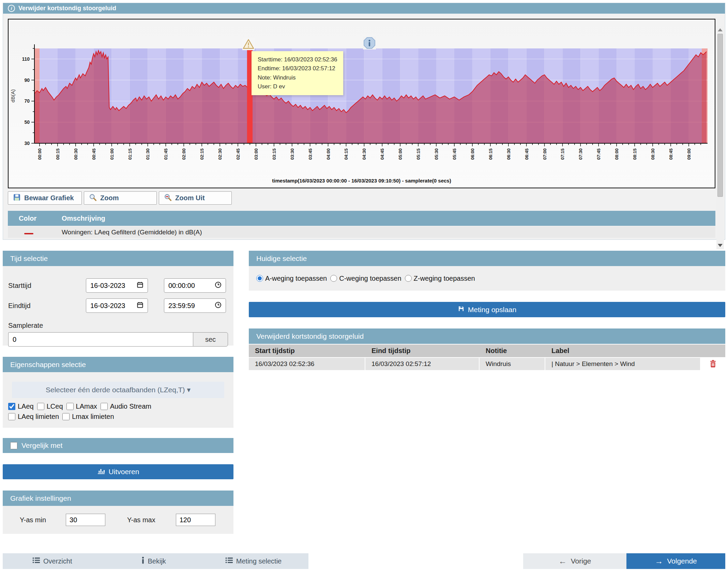 Image resolution: width=728 pixels, height=570 pixels. I want to click on checkbox-input-lceq, so click(41, 407).